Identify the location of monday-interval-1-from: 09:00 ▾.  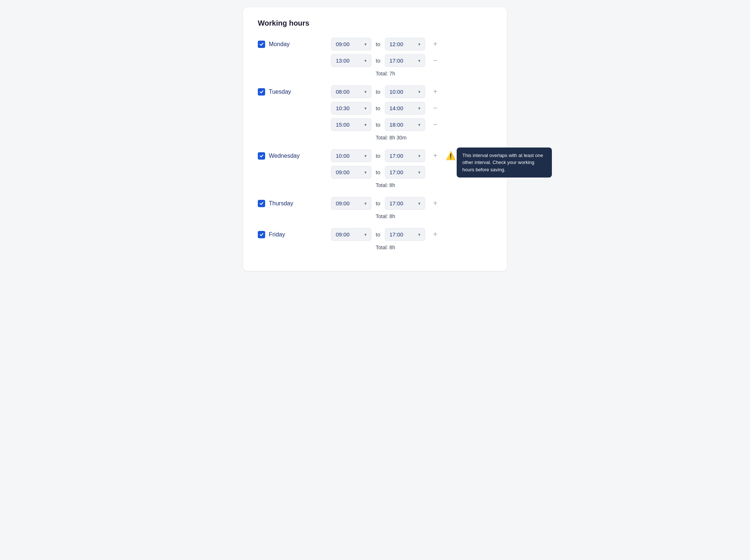
(351, 44).